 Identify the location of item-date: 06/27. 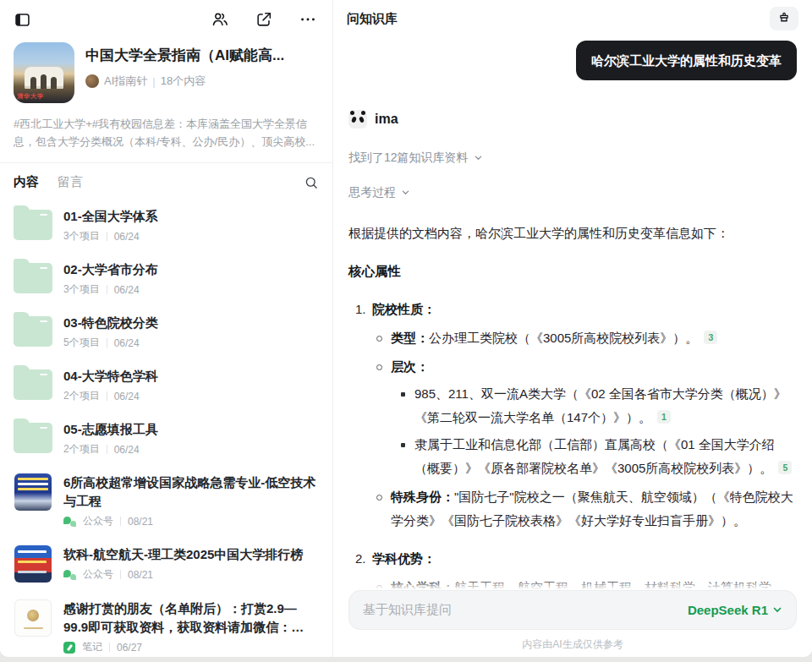
(129, 648).